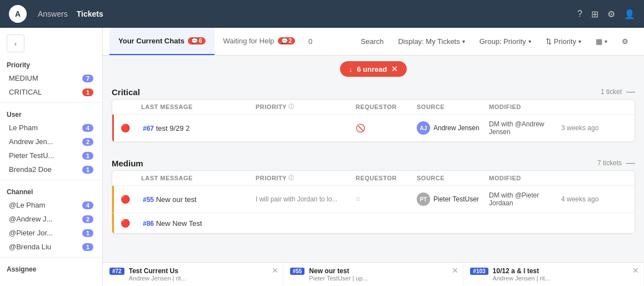  What do you see at coordinates (51, 92) in the screenshot?
I see `sidebar-item-critical: CRITICAL 1` at bounding box center [51, 92].